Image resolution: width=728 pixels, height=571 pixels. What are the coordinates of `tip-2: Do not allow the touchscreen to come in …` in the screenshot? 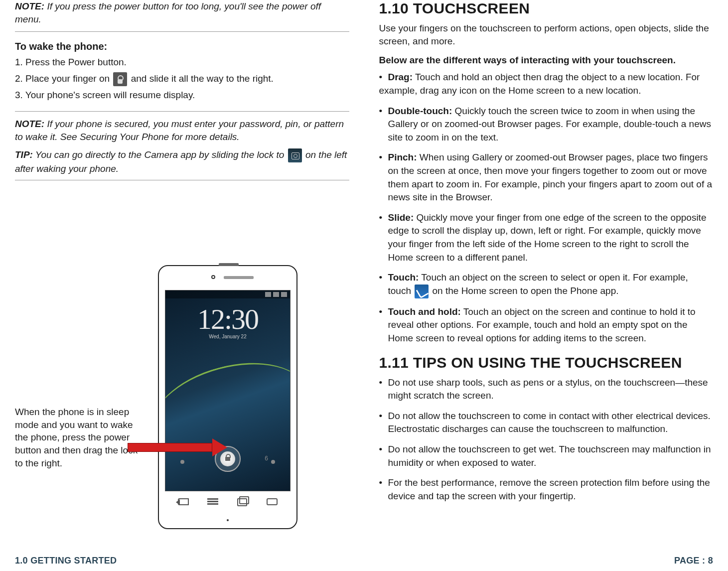 It's located at (546, 423).